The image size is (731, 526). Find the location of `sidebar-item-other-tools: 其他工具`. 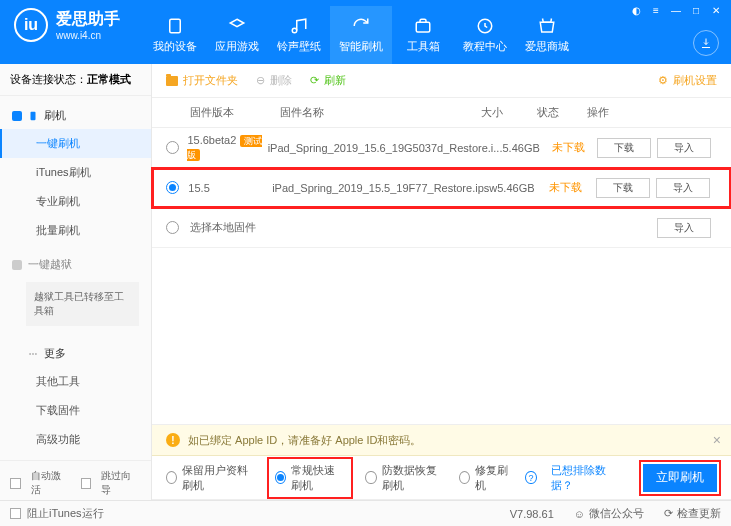

sidebar-item-other-tools: 其他工具 is located at coordinates (76, 382).